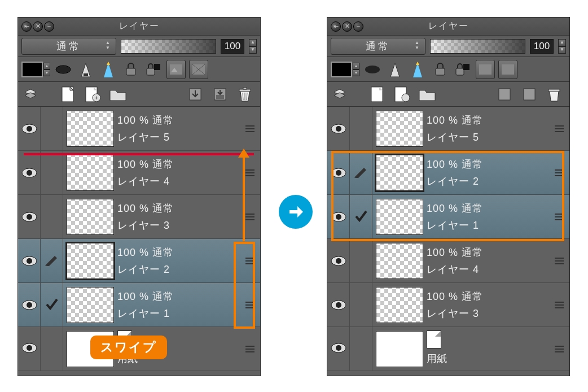  What do you see at coordinates (139, 261) in the screenshot?
I see `layer-row: 100 % 通常レイヤー 2` at bounding box center [139, 261].